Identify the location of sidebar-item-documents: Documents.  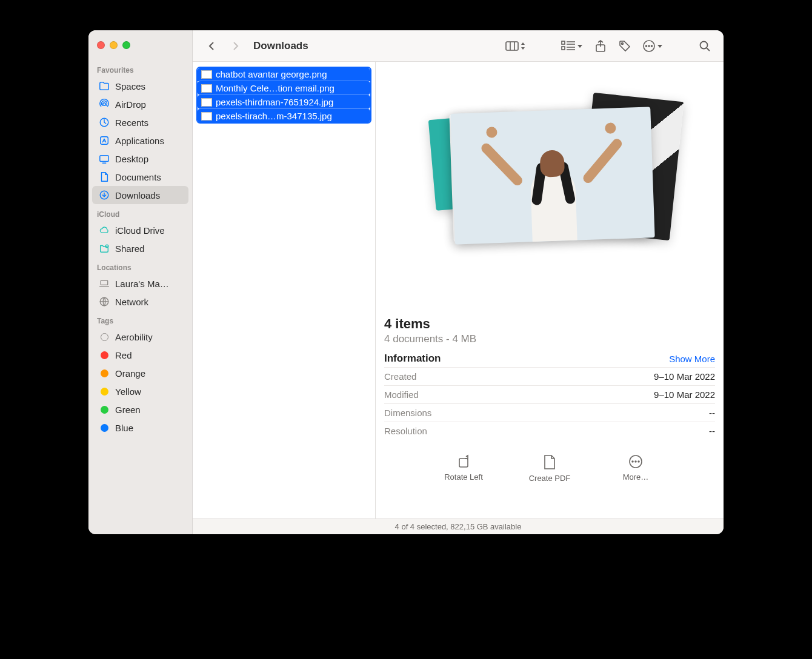
(141, 177).